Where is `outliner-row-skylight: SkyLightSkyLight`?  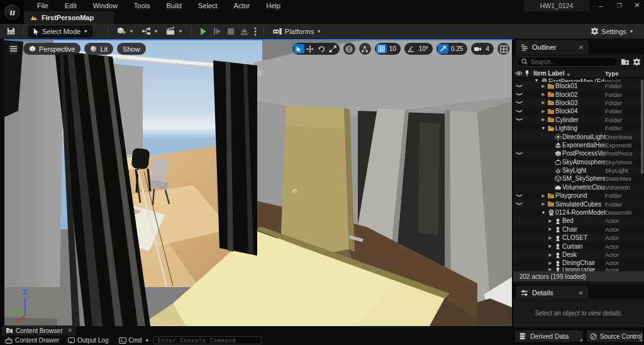
outliner-row-skylight: SkyLightSkyLight is located at coordinates (579, 170).